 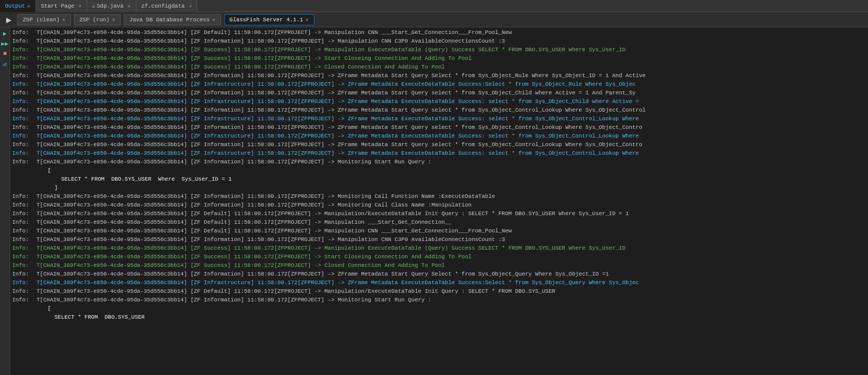 What do you see at coordinates (5, 201) in the screenshot?
I see `left-action-bar: ▶ ▶▶ ■ ↺` at bounding box center [5, 201].